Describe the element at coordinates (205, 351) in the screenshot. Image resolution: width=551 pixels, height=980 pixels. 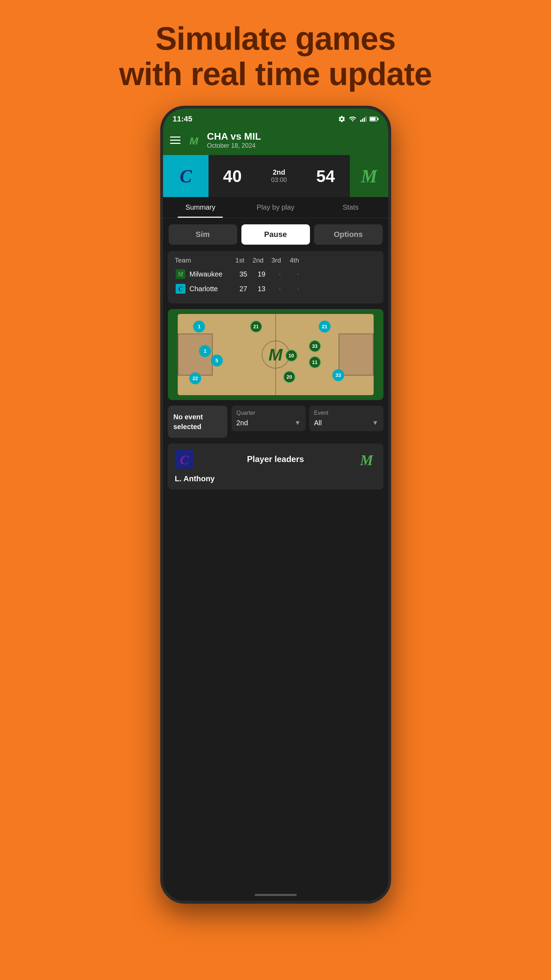
I see `player-dot-1b: 1` at that location.